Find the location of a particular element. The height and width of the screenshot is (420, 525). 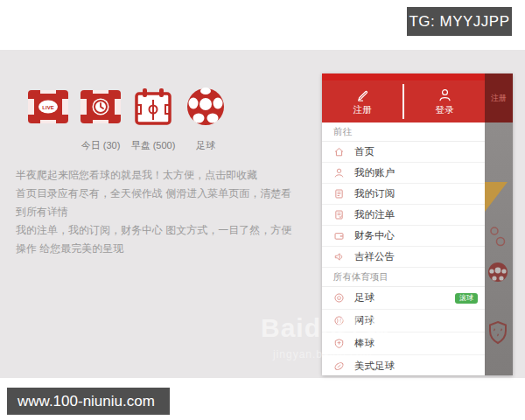

background-register-button: 注册 is located at coordinates (499, 98).